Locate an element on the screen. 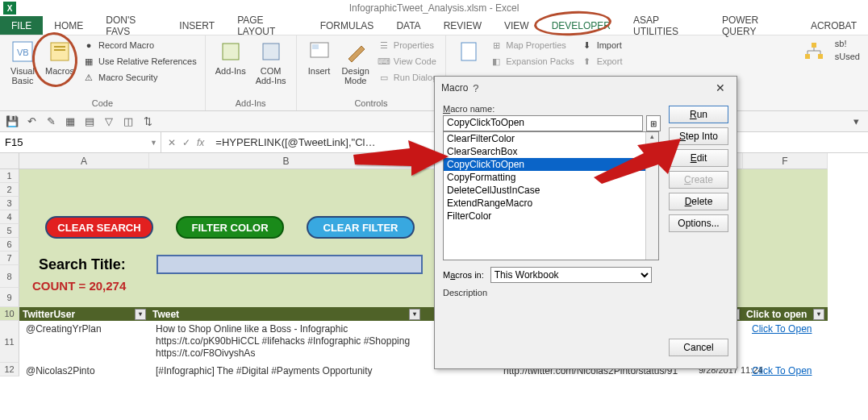  macros-in-select: This Workbook is located at coordinates (571, 275).